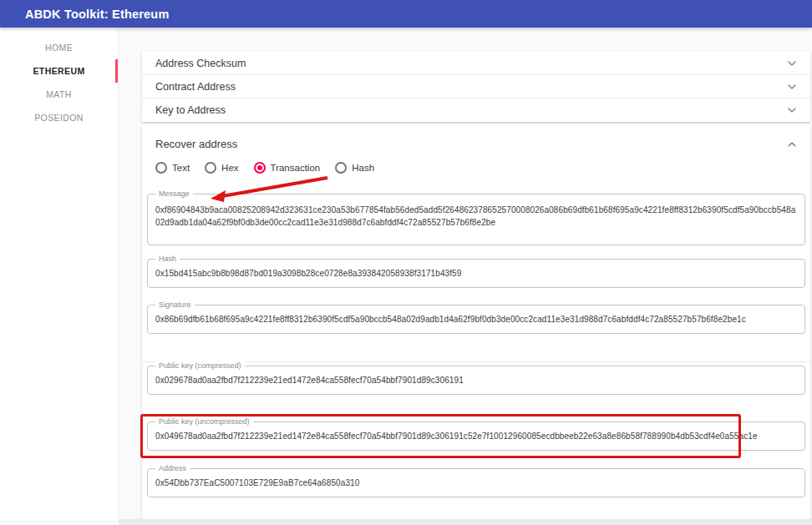 Image resolution: width=812 pixels, height=525 pixels. What do you see at coordinates (287, 168) in the screenshot?
I see `radio-transaction: Transaction` at bounding box center [287, 168].